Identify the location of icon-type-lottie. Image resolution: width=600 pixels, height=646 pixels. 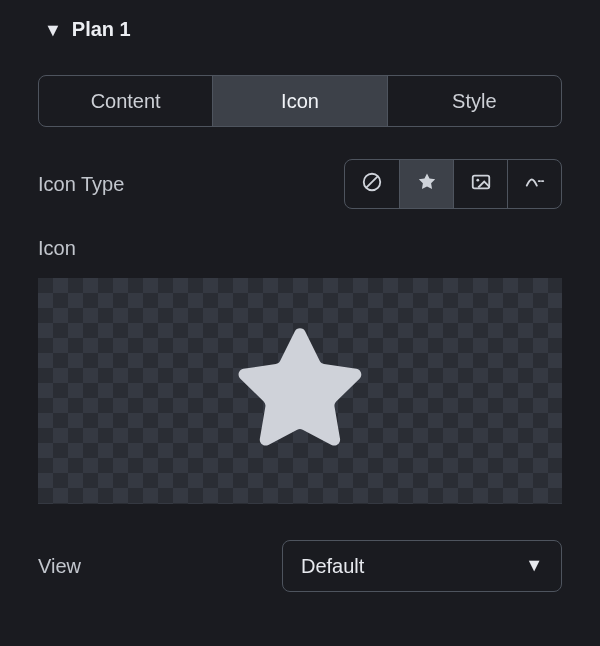
(534, 184).